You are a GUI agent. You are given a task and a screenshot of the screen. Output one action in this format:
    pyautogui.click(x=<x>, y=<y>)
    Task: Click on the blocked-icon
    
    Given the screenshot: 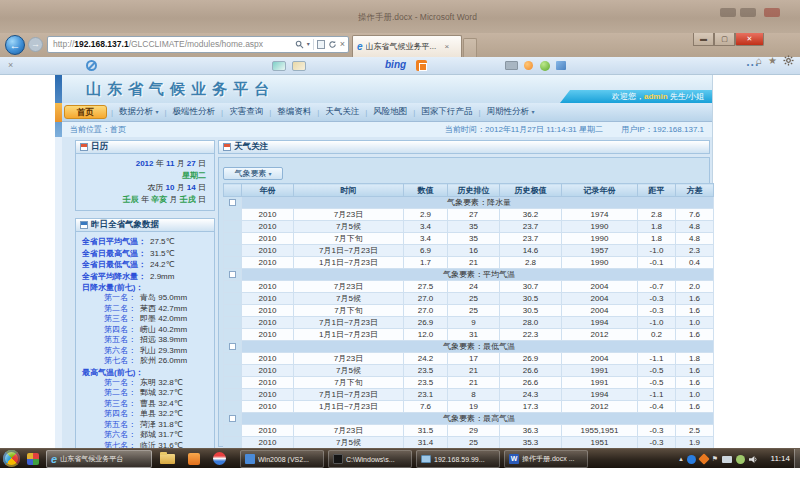 What is the action you would take?
    pyautogui.click(x=92, y=66)
    